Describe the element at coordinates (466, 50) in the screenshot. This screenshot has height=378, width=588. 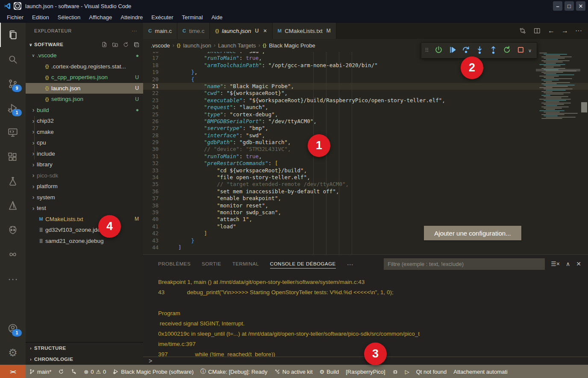
I see `step-over-button` at that location.